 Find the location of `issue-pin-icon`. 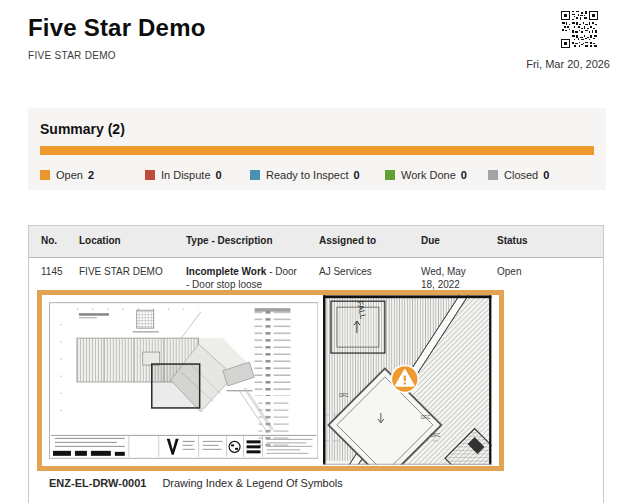

issue-pin-icon is located at coordinates (406, 380).